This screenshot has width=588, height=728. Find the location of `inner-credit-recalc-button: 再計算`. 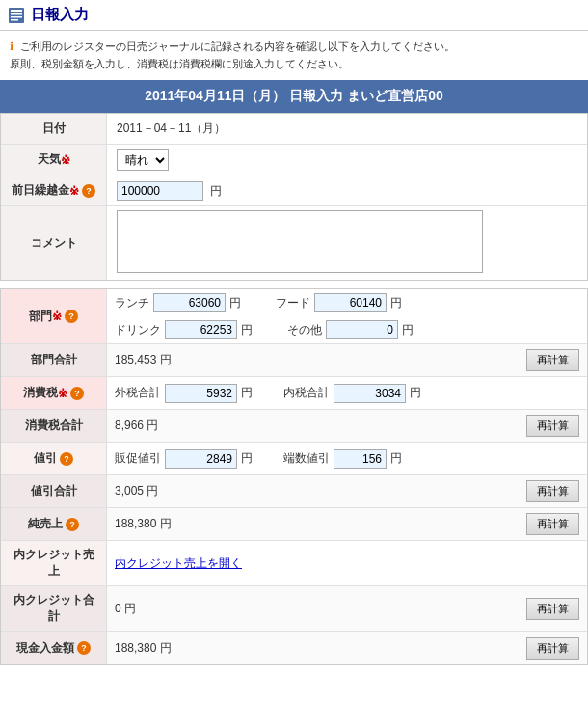

inner-credit-recalc-button: 再計算 is located at coordinates (553, 609).